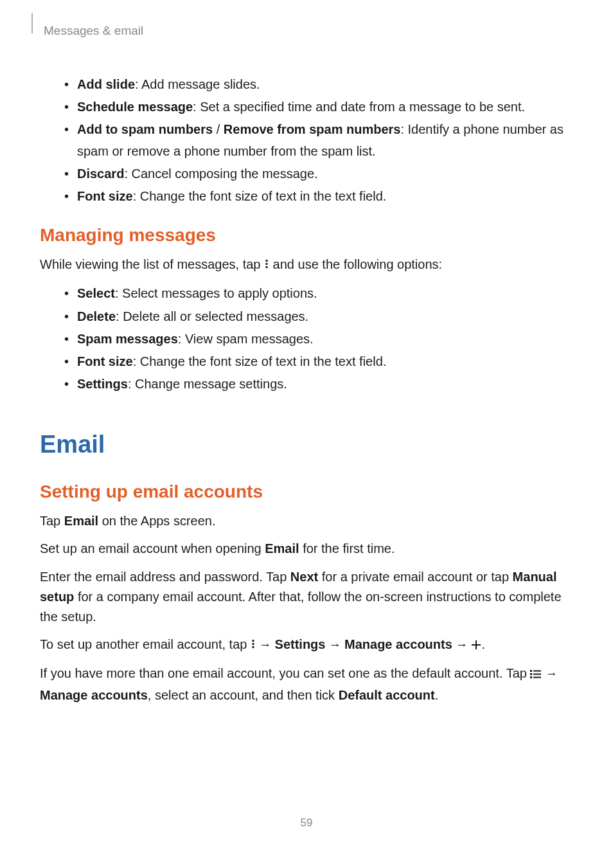 Image resolution: width=613 pixels, height=868 pixels. What do you see at coordinates (306, 597) in the screenshot?
I see `email-p3: Enter the email address and password. Ta…` at bounding box center [306, 597].